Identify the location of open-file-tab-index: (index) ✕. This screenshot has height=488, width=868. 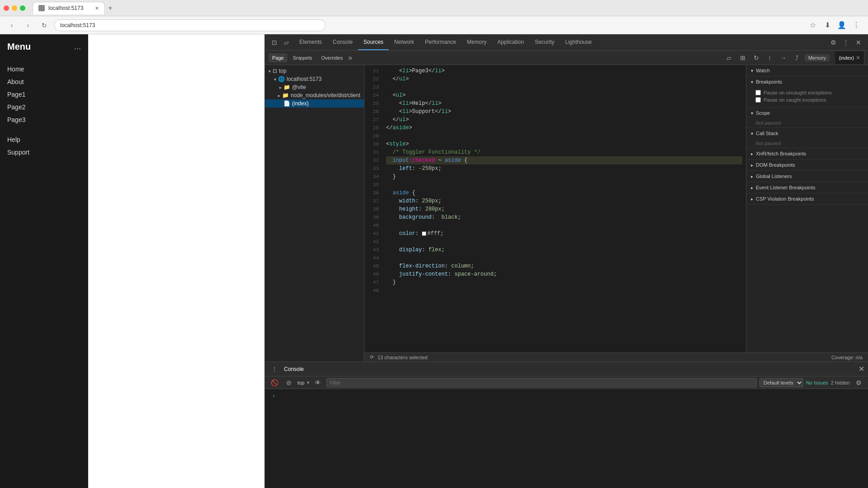
(850, 58).